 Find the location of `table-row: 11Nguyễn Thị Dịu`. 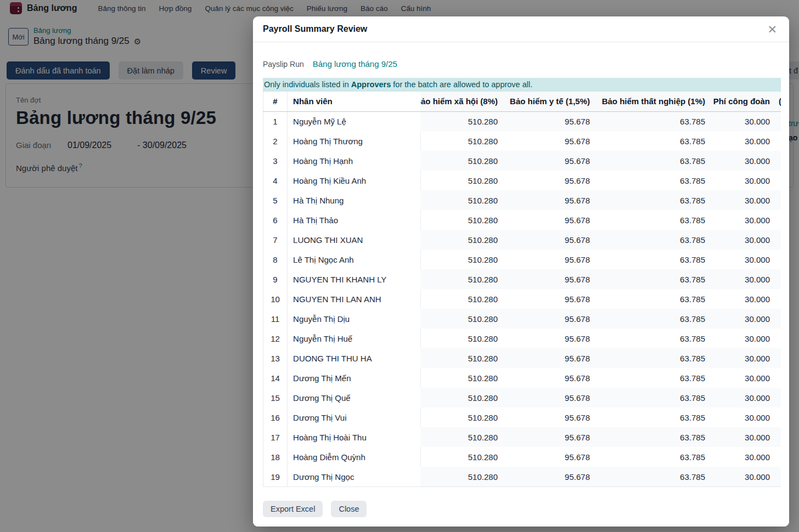

table-row: 11Nguyễn Thị Dịu is located at coordinates (342, 319).